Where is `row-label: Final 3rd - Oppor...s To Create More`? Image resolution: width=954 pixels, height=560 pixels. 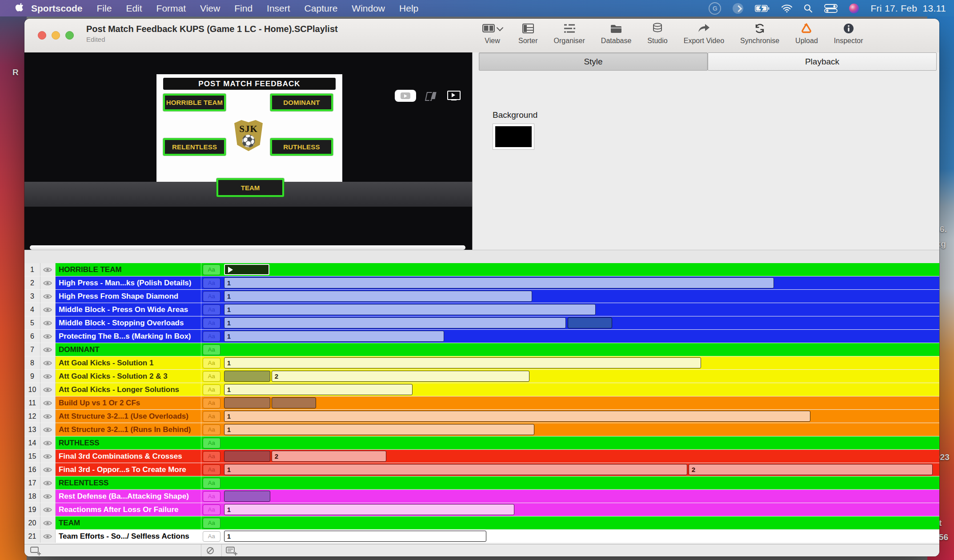 row-label: Final 3rd - Oppor...s To Create More is located at coordinates (128, 469).